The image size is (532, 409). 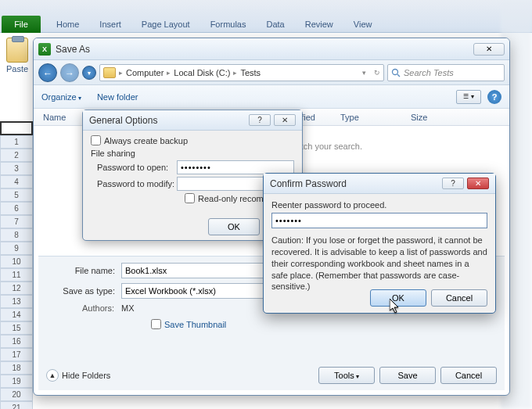 I want to click on row-header: 12, so click(x=16, y=288).